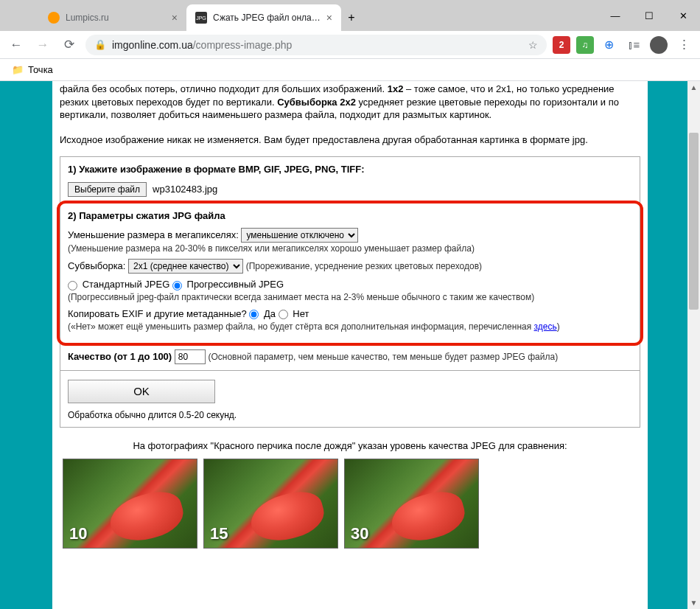  Describe the element at coordinates (350, 216) in the screenshot. I see `section-title: 2) Параметры сжатия JPG файла` at that location.